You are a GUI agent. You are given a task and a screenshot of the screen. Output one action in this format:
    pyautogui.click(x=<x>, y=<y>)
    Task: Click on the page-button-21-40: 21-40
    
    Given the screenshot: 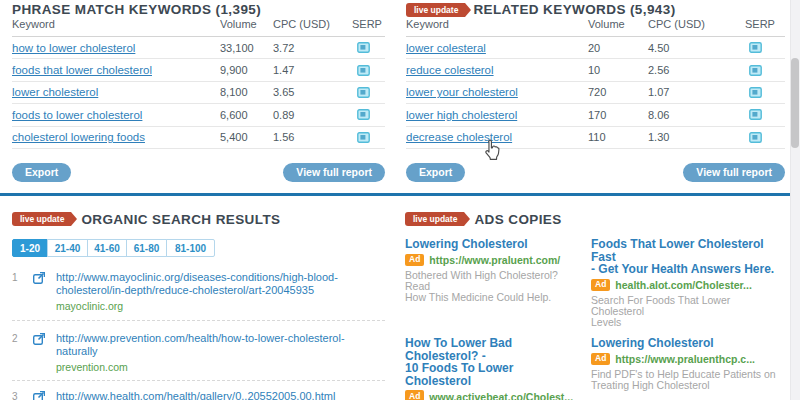 What is the action you would take?
    pyautogui.click(x=68, y=248)
    